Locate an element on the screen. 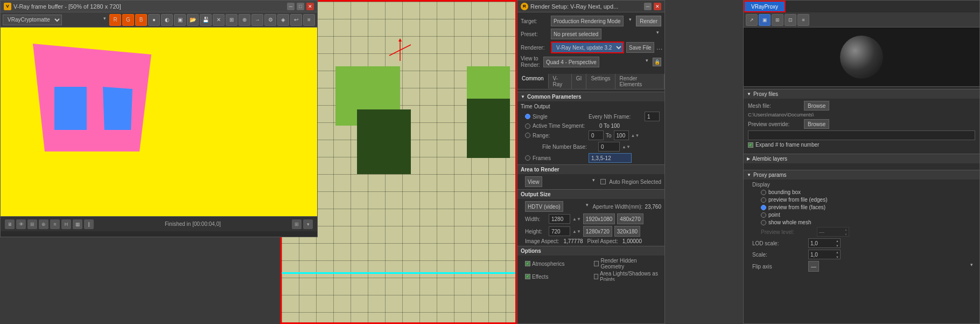 Image resolution: width=980 pixels, height=324 pixels. tool-utilities: ≡ is located at coordinates (803, 20).